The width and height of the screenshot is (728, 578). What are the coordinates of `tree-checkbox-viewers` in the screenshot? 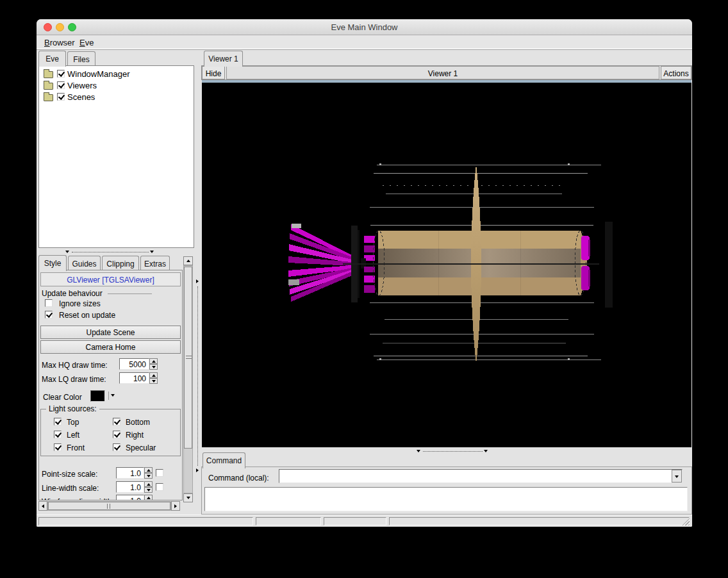 It's located at (61, 85).